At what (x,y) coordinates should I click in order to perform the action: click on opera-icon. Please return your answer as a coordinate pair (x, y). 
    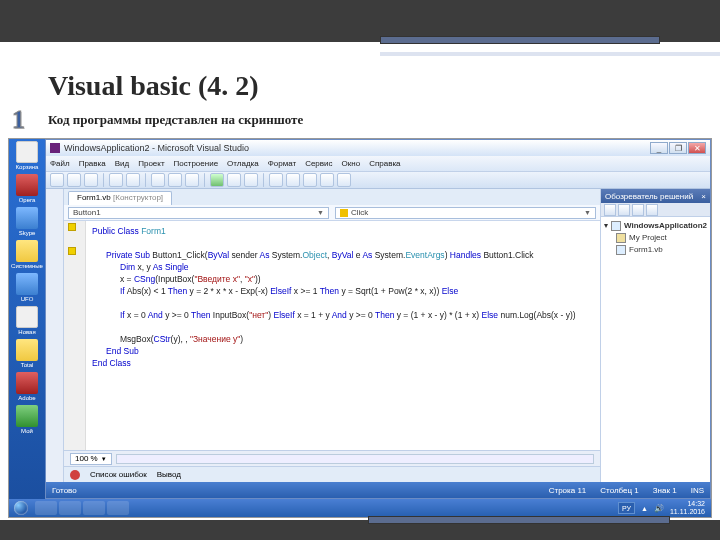
    Looking at the image, I should click on (27, 185).